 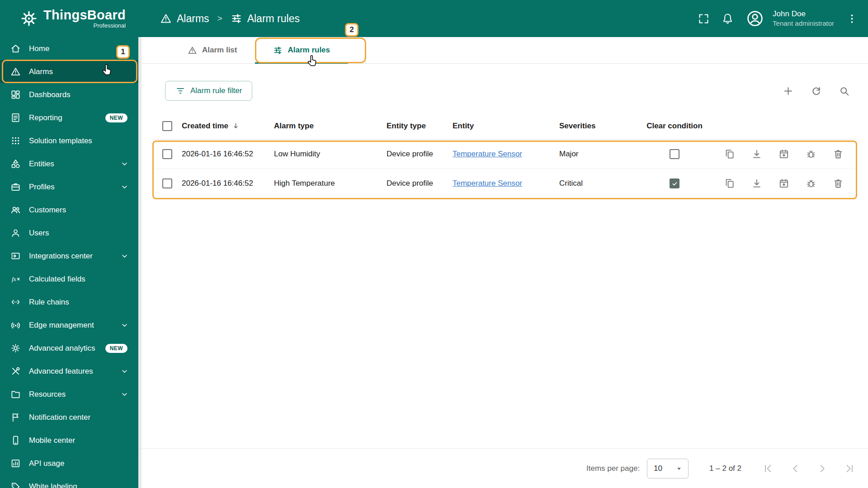 What do you see at coordinates (69, 18) in the screenshot?
I see `brand: ThingsBoard Professional` at bounding box center [69, 18].